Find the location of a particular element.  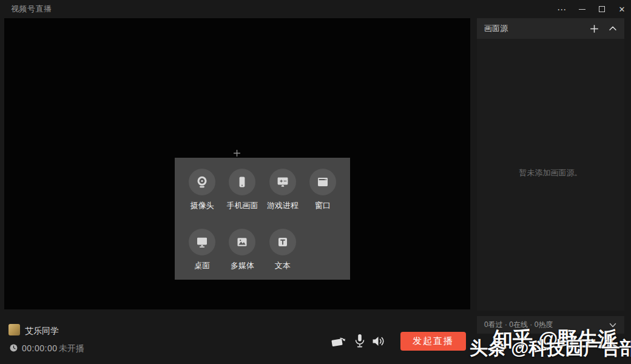

empty-sources-message: 暂未添加画面源。 is located at coordinates (551, 109).